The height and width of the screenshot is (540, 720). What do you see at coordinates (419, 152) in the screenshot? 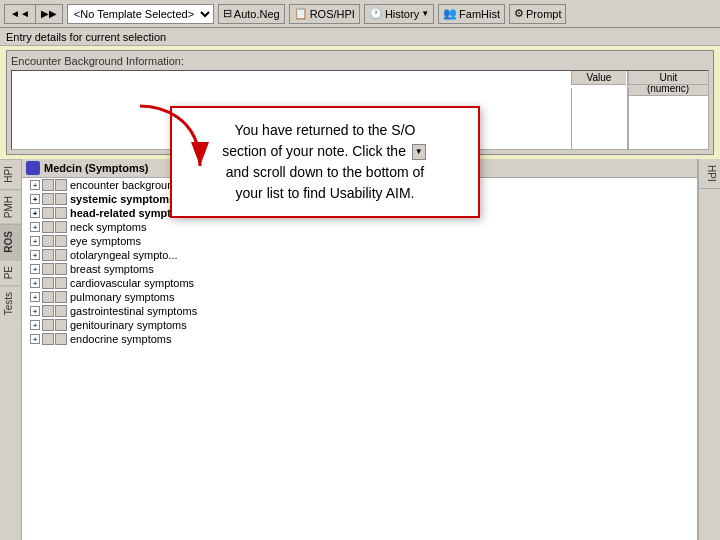
I see `inline-dropdown-arrow: ▼` at bounding box center [419, 152].